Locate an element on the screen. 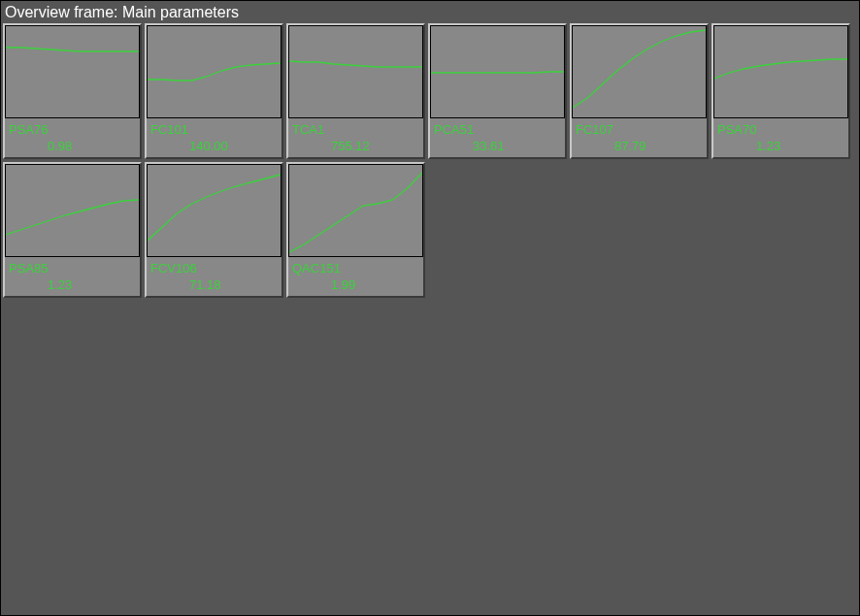 This screenshot has height=616, width=860. param-tile: FCV10671.18 is located at coordinates (214, 230).